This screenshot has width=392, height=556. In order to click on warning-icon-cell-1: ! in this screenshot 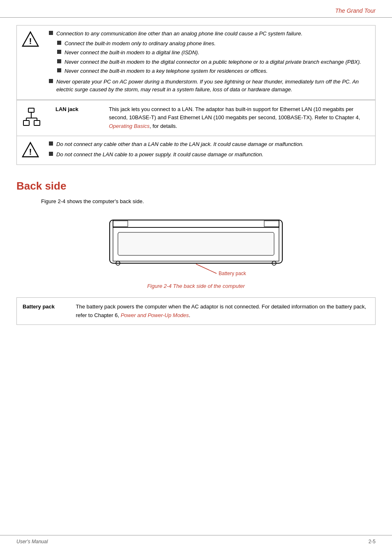, I will do `click(30, 63)`.